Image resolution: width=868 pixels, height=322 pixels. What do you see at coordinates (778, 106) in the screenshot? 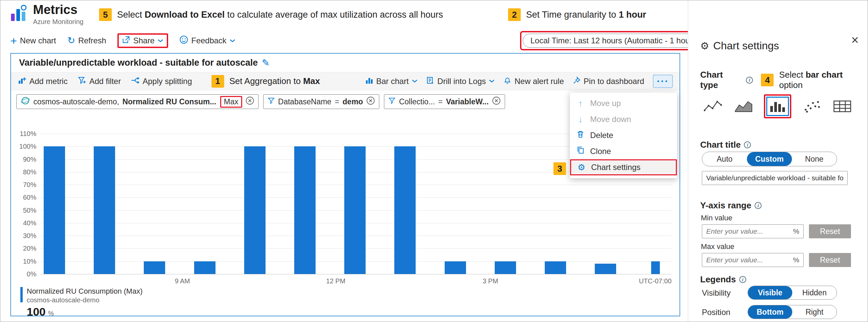
I see `bar-chart-selected` at bounding box center [778, 106].